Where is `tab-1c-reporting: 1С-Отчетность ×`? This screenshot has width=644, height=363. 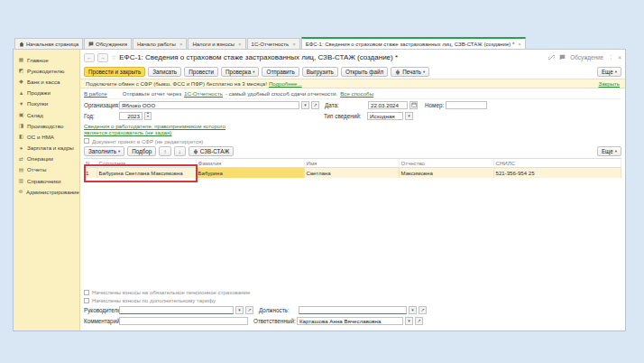 tab-1c-reporting: 1С-Отчетность × is located at coordinates (274, 43).